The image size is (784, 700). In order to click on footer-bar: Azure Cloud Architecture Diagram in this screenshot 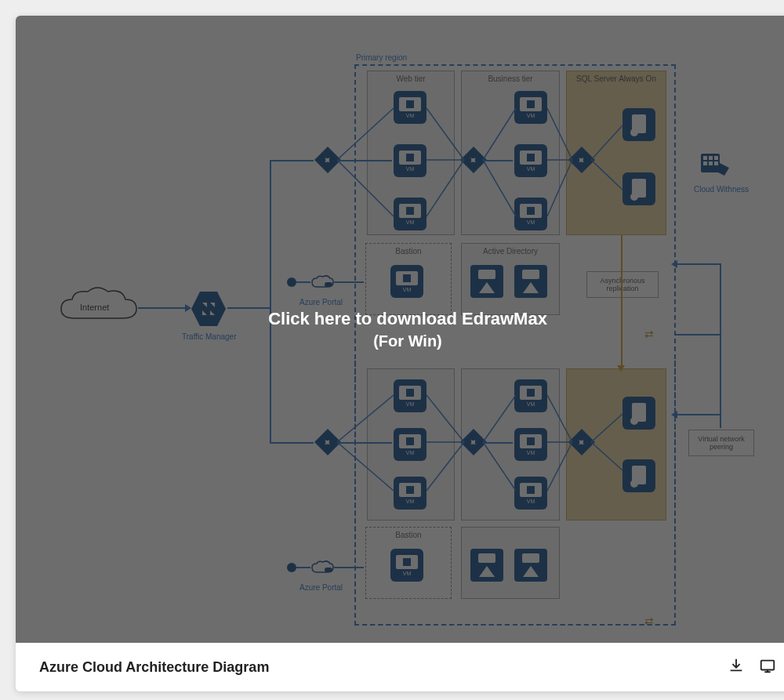, I will do `click(400, 667)`.